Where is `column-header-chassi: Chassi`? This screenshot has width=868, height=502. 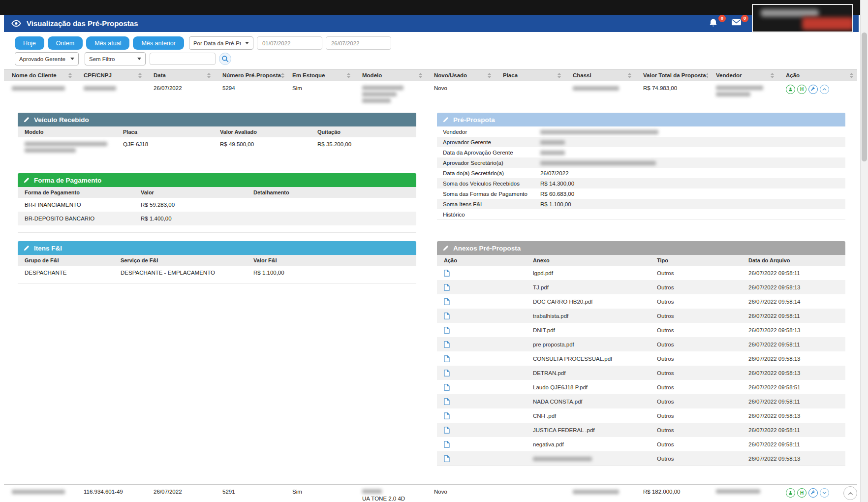
column-header-chassi: Chassi is located at coordinates (600, 75).